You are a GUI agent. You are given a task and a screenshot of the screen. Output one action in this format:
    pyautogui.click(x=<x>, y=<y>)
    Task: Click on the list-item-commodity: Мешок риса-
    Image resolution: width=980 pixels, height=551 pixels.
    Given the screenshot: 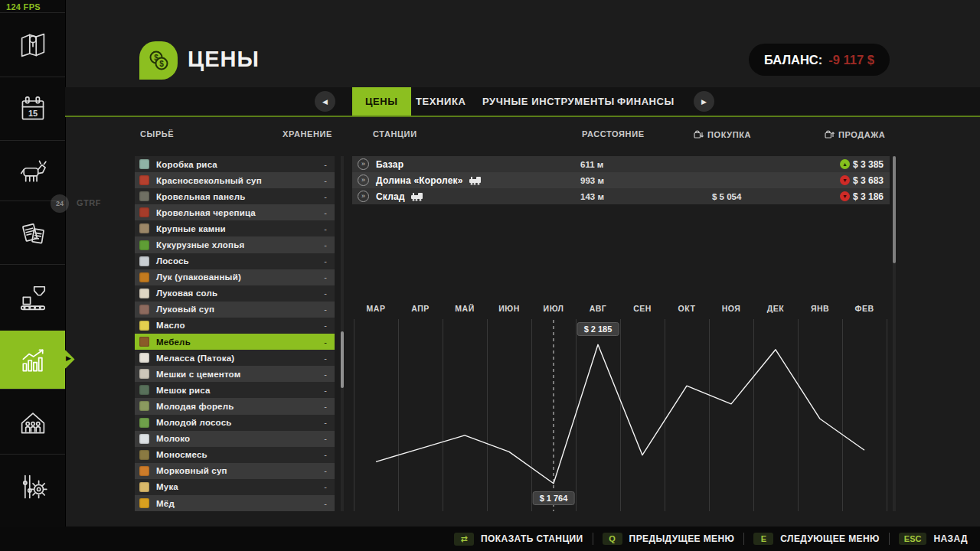 What is the action you would take?
    pyautogui.click(x=234, y=390)
    